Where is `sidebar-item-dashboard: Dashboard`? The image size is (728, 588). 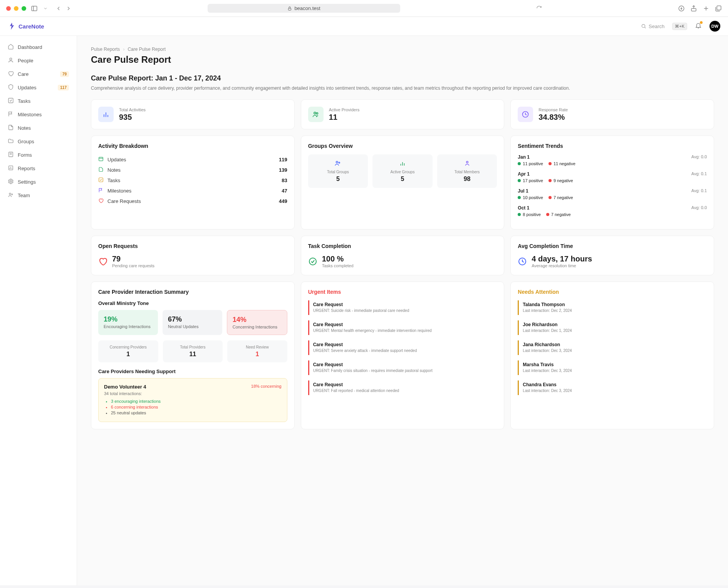
sidebar-item-dashboard: Dashboard is located at coordinates (39, 47).